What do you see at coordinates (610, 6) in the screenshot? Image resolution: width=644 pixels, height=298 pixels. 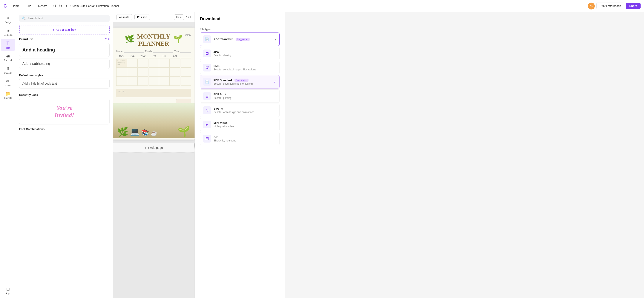 I see `print-letterheads-button: Print Letterheads` at bounding box center [610, 6].